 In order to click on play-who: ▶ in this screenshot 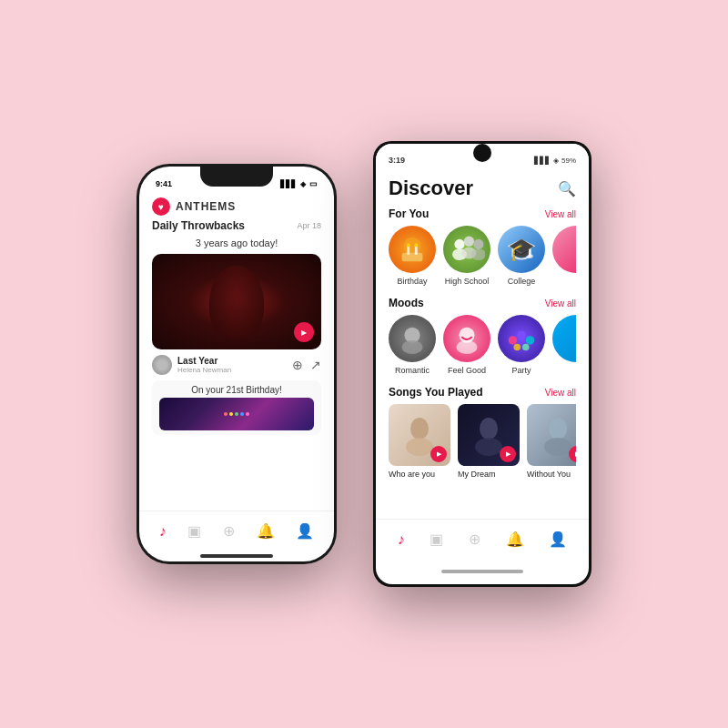, I will do `click(439, 454)`.